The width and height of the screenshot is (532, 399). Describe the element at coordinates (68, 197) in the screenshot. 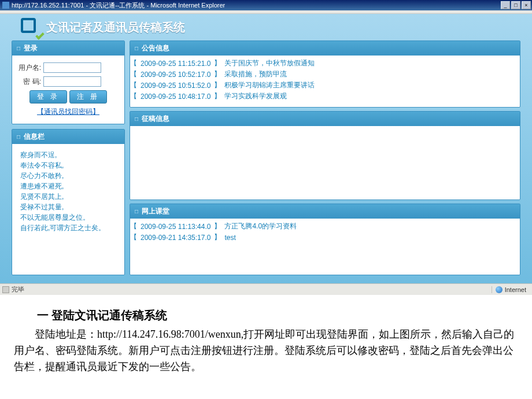

I see `info-line: 见贤不居其上,` at that location.